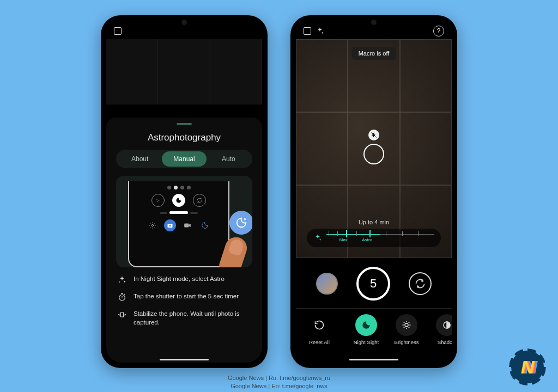 The width and height of the screenshot is (558, 392). Describe the element at coordinates (439, 31) in the screenshot. I see `help-icon: ?` at that location.